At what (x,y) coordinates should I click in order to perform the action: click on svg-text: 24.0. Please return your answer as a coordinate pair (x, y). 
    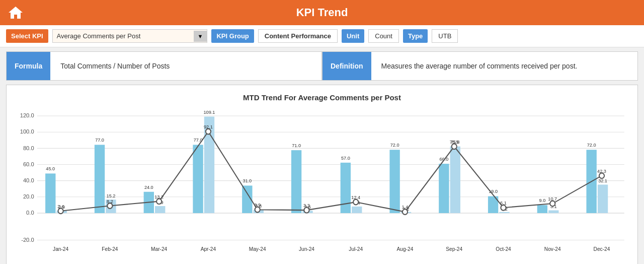
    Looking at the image, I should click on (149, 186).